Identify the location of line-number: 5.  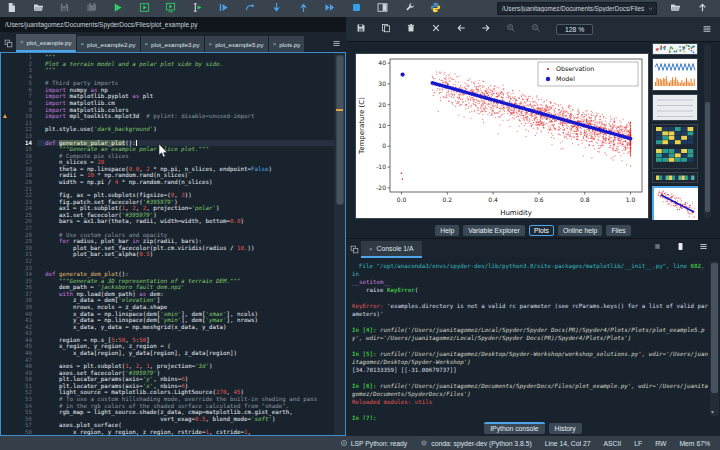
(19, 84).